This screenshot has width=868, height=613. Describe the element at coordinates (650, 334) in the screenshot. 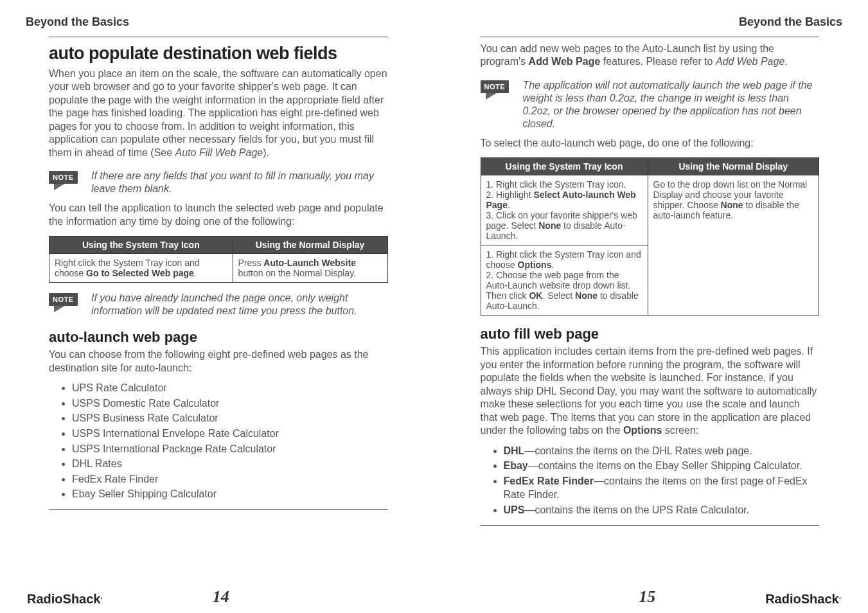

I see `heading-auto-fill: auto fill web page` at that location.